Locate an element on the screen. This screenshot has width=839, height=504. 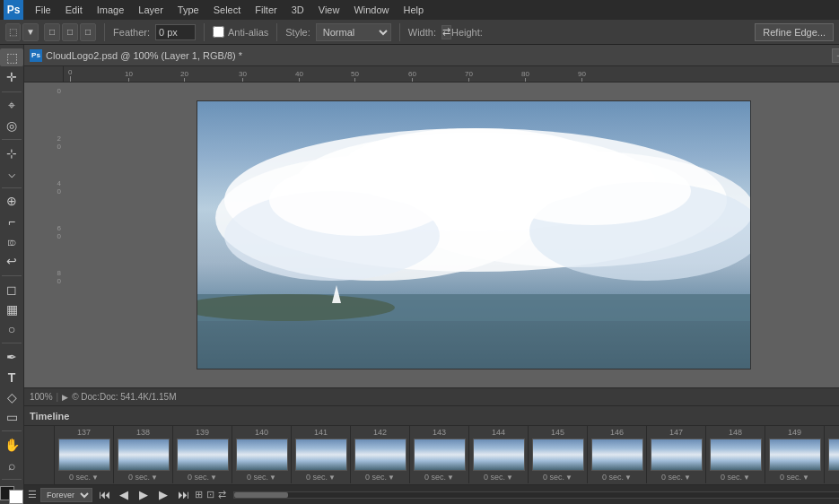
frame-item-141: 1410 sec.▼ is located at coordinates (321, 455).